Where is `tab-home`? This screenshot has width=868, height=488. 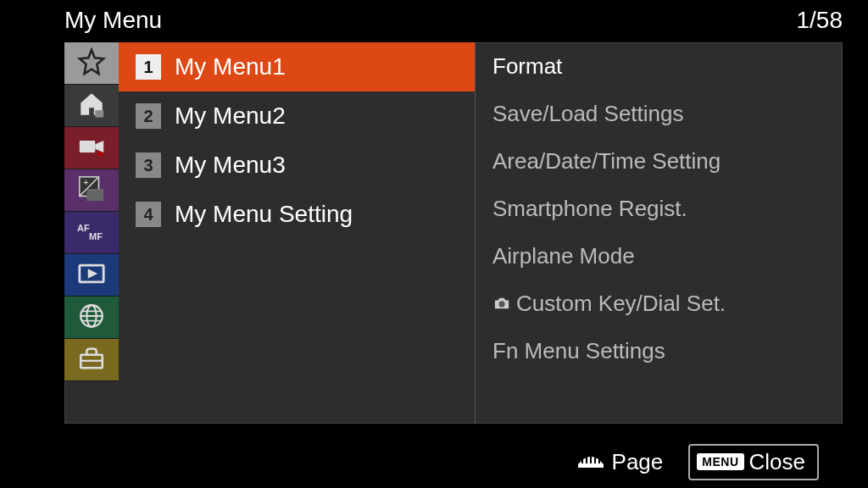 tab-home is located at coordinates (92, 106).